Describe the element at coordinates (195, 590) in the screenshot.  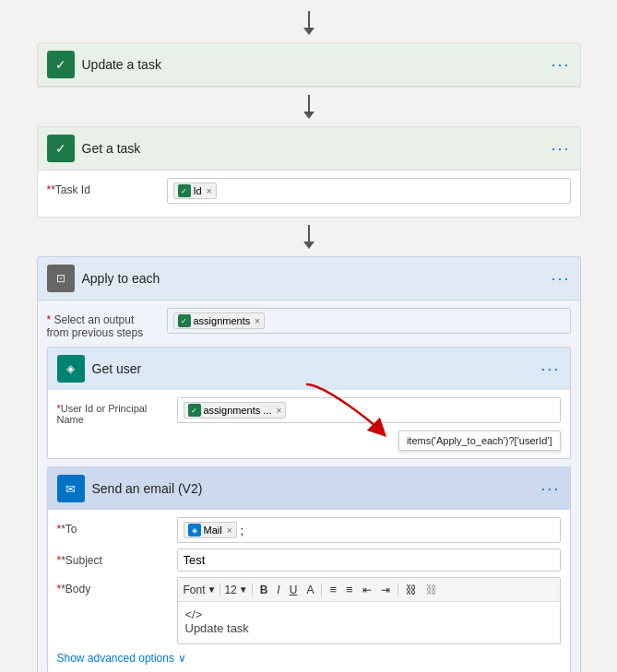
I see `font-label: Font` at that location.